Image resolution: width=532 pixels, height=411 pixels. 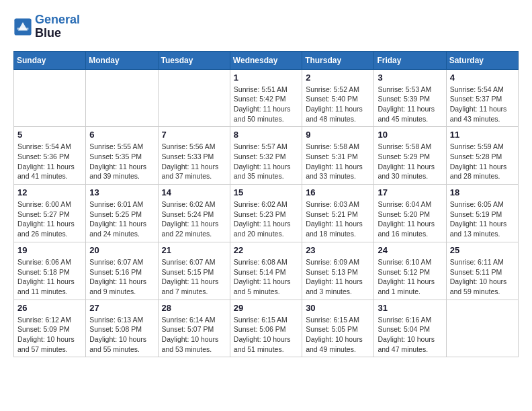 What do you see at coordinates (50, 328) in the screenshot?
I see `calendar-cell: 26Sunrise: 6:12 AM Sunset: 5:09 PM Dayli…` at bounding box center [50, 328].